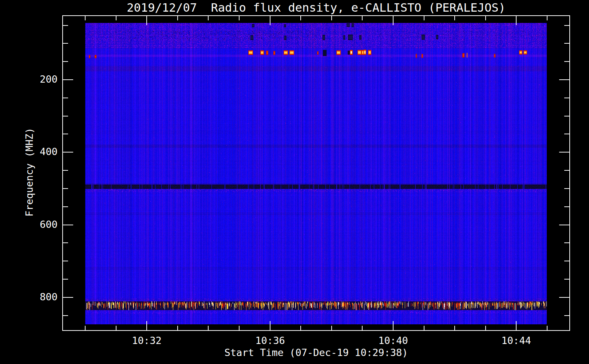 This screenshot has height=364, width=589. I want to click on x-axis-tick-label: 10:32, so click(147, 341).